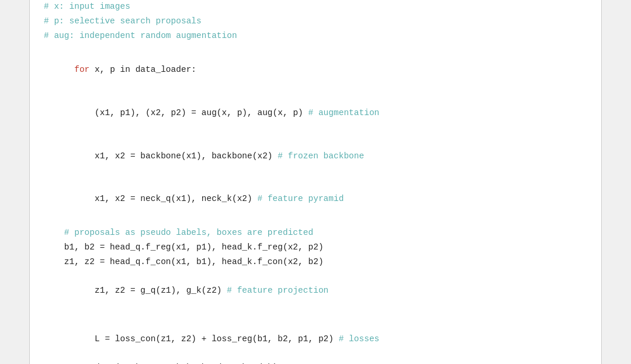 The width and height of the screenshot is (631, 364). I want to click on aug-comment: # augmentation, so click(341, 113).